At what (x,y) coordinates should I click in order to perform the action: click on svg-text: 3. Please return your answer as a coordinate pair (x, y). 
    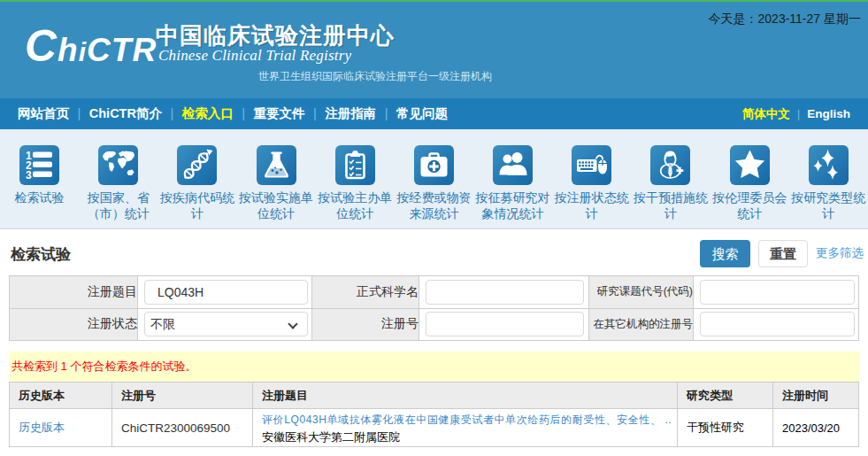
    Looking at the image, I should click on (28, 175).